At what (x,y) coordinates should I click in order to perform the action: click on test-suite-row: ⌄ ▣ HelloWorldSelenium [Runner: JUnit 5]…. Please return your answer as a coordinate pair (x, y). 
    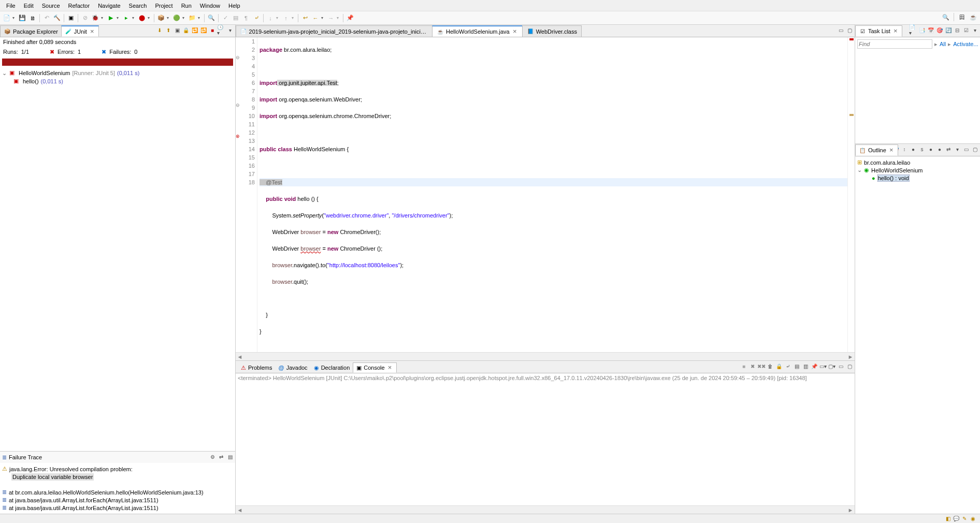
    Looking at the image, I should click on (118, 73).